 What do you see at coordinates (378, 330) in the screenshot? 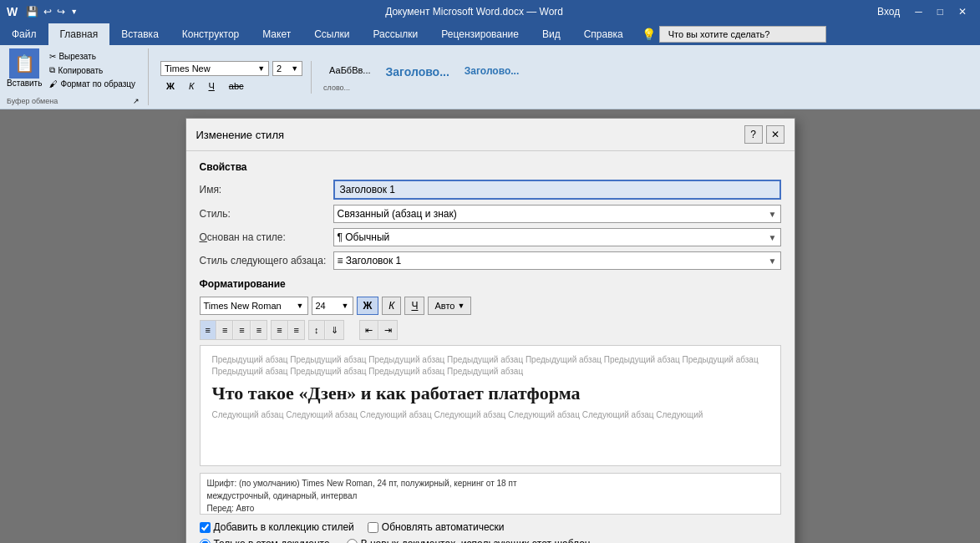
I see `indent-group: ⇤ ⇥` at bounding box center [378, 330].